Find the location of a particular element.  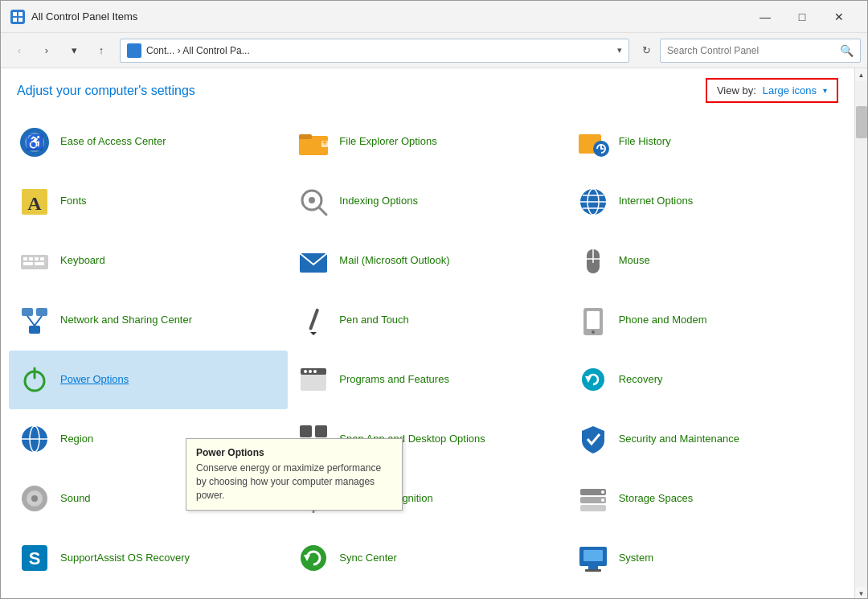

file-history-label: File History is located at coordinates (645, 142).